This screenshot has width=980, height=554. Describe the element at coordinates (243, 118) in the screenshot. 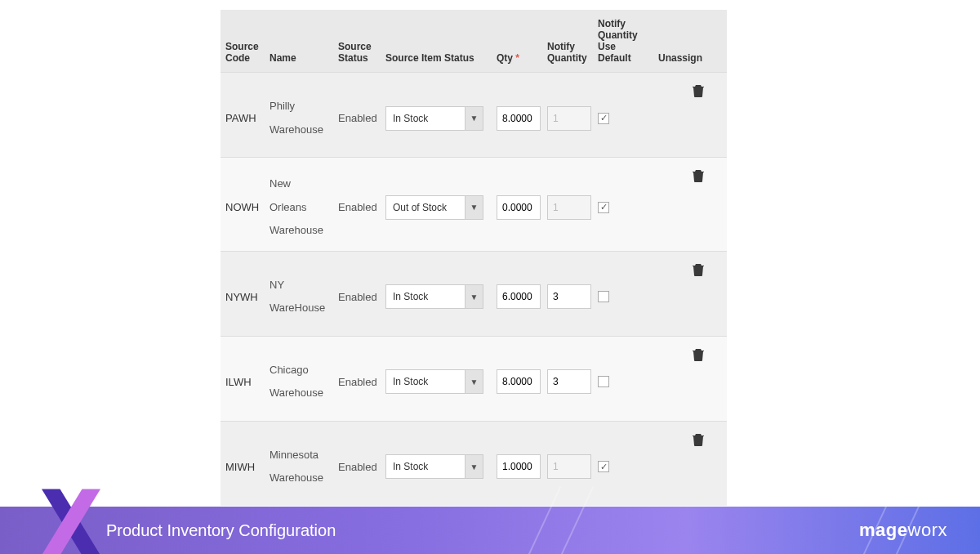

I see `cell-source-code: PAWH` at that location.